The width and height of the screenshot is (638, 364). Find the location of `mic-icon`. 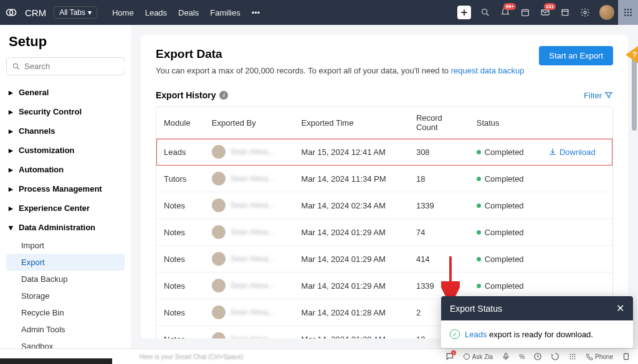

mic-icon is located at coordinates (506, 357).